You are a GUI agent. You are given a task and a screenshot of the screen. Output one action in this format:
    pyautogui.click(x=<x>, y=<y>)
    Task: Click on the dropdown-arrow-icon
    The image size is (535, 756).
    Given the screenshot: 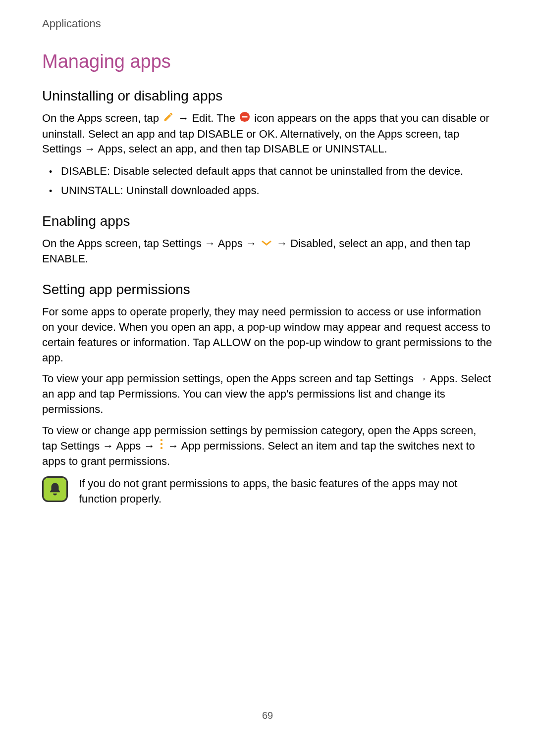 What is the action you would take?
    pyautogui.click(x=267, y=245)
    